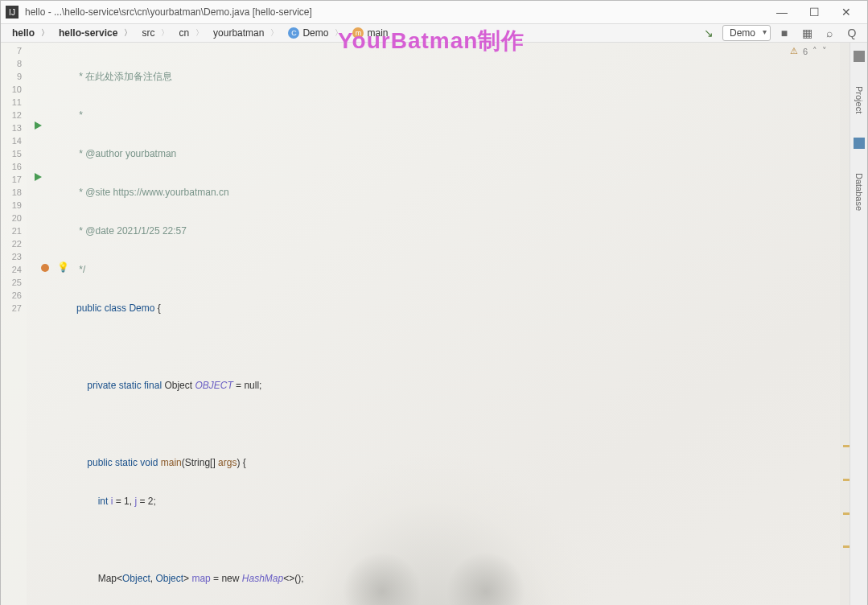 This screenshot has width=868, height=605. I want to click on method-icon: m, so click(358, 33).